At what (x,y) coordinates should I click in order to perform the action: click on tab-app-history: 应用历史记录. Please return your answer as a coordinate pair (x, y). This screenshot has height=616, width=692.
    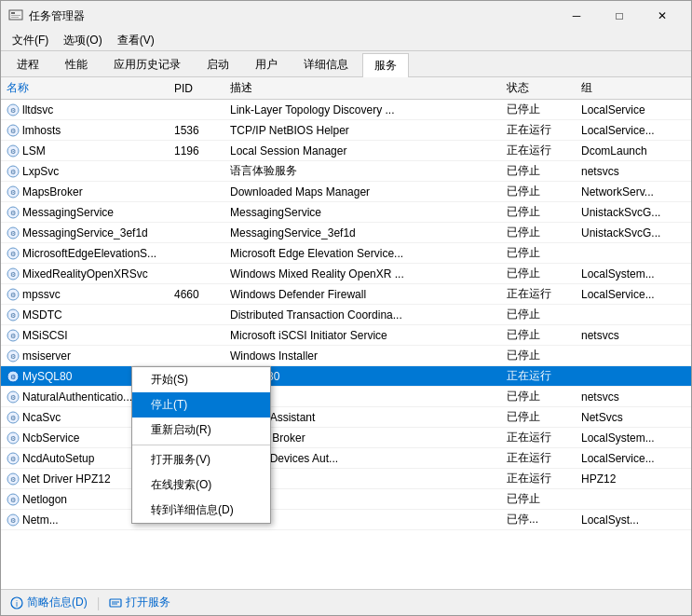
    Looking at the image, I should click on (147, 64).